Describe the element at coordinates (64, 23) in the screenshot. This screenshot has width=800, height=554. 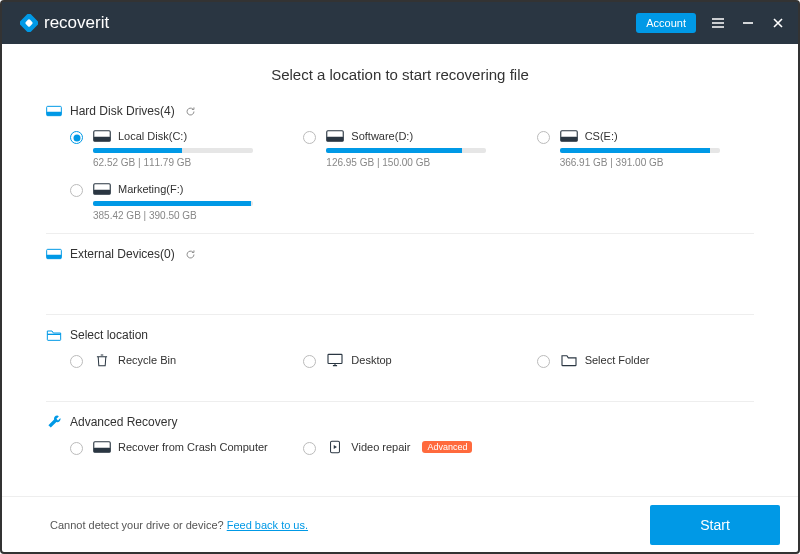
I see `brand: recoverit` at that location.